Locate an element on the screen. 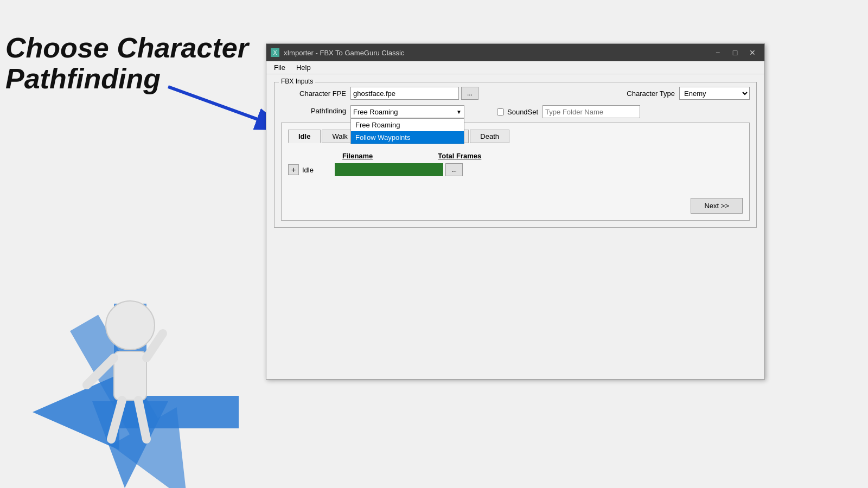 The image size is (868, 488). character-figure is located at coordinates (130, 374).